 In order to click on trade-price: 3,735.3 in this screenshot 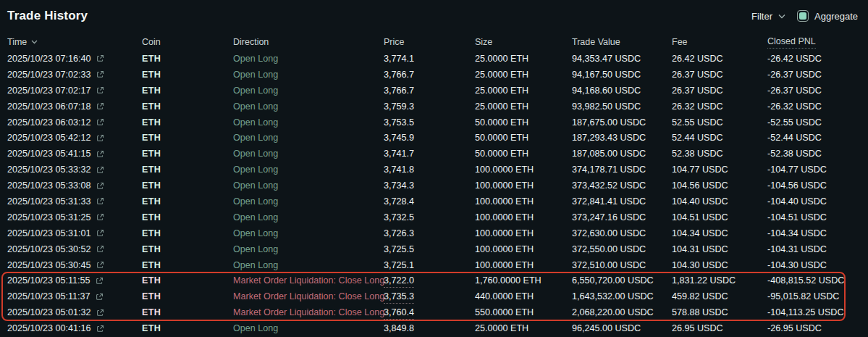, I will do `click(429, 296)`.